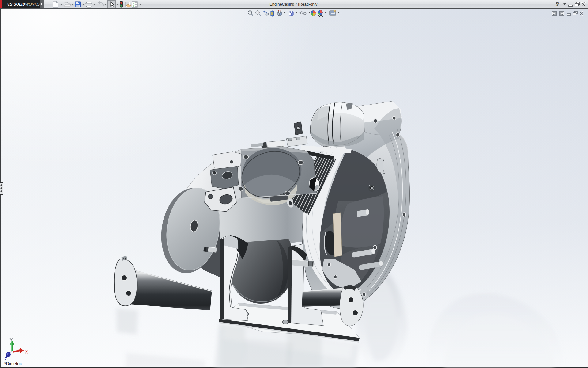  Describe the element at coordinates (26, 352) in the screenshot. I see `svg-text: X` at that location.